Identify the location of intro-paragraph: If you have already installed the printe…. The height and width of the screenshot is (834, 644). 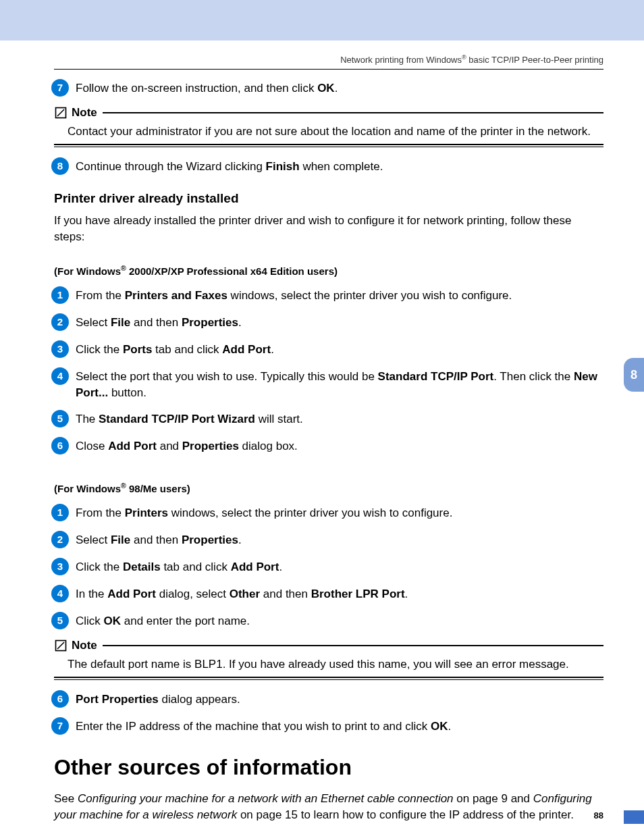
(329, 229).